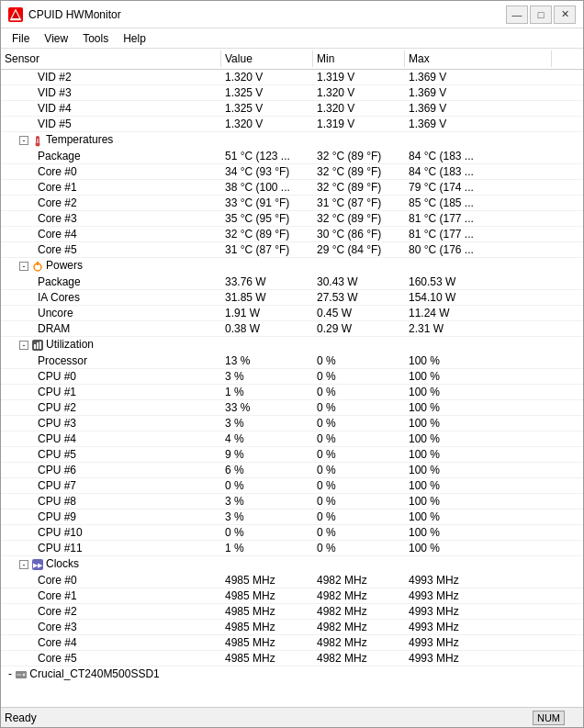 The image size is (584, 728). What do you see at coordinates (478, 329) in the screenshot?
I see `sensor-max: 2.31 W` at bounding box center [478, 329].